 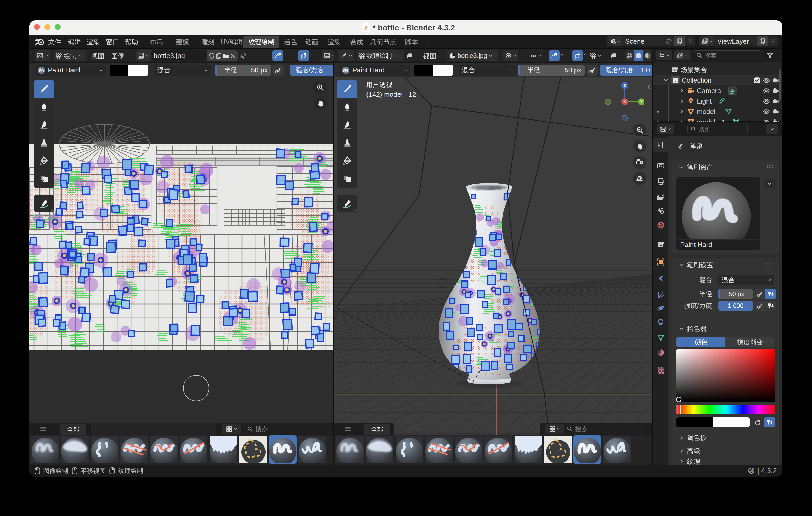 I want to click on svg-text: Y, so click(x=641, y=102).